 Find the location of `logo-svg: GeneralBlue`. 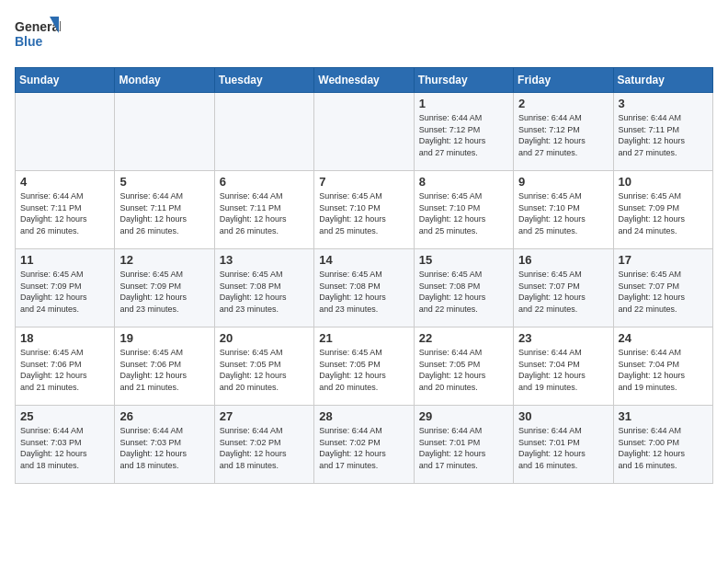

logo-svg: GeneralBlue is located at coordinates (38, 35).